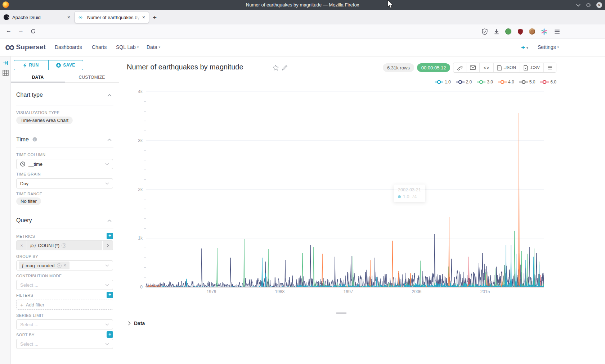 This screenshot has width=605, height=364. Describe the element at coordinates (30, 95) in the screenshot. I see `section-chart-type: Chart type` at that location.